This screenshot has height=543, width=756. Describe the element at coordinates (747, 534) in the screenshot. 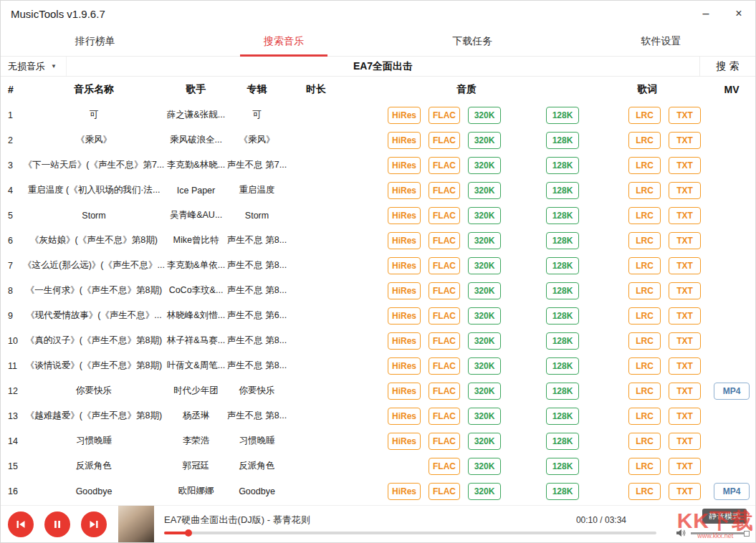

I see `volume-handle` at that location.